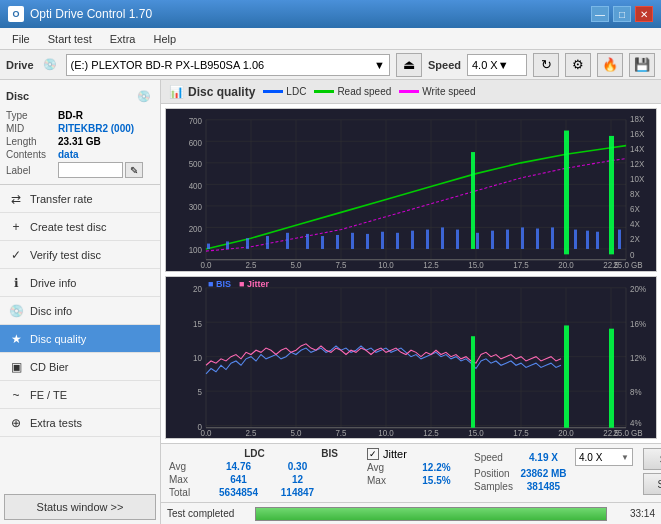 Image resolution: width=661 pixels, height=524 pixels. Describe the element at coordinates (600, 14) in the screenshot. I see `minimize-button: —` at that location.